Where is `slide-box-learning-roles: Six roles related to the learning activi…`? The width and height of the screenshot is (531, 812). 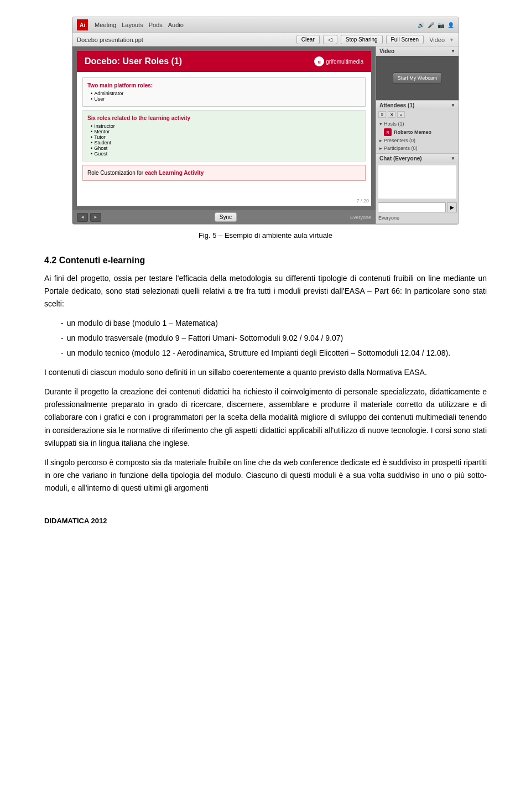
slide-box-learning-roles: Six roles related to the learning activi… is located at coordinates (224, 136).